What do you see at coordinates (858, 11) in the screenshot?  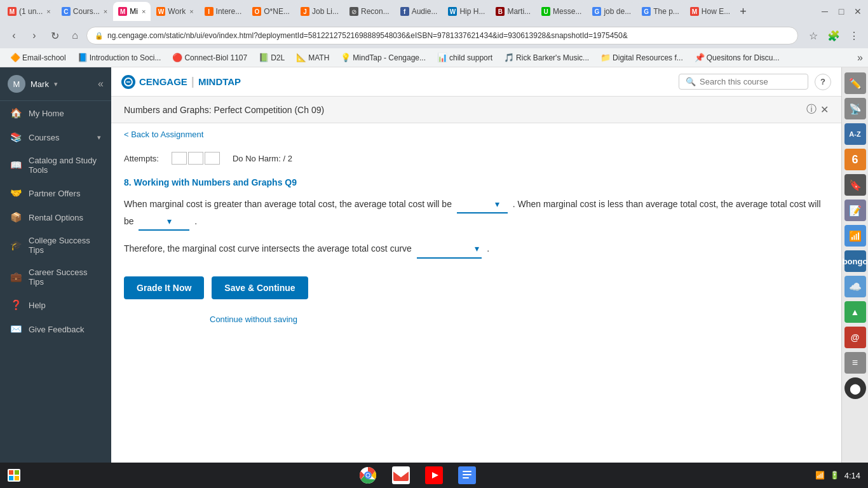 I see `close-button: ✕` at bounding box center [858, 11].